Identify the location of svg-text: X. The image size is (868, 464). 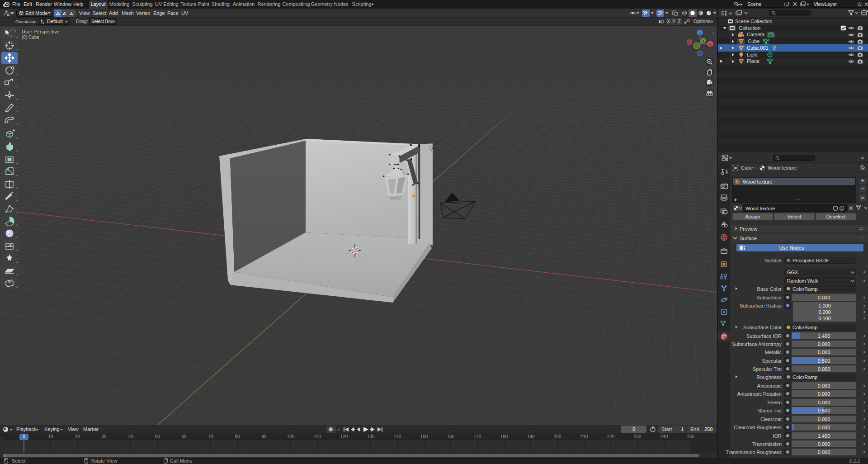
(710, 44).